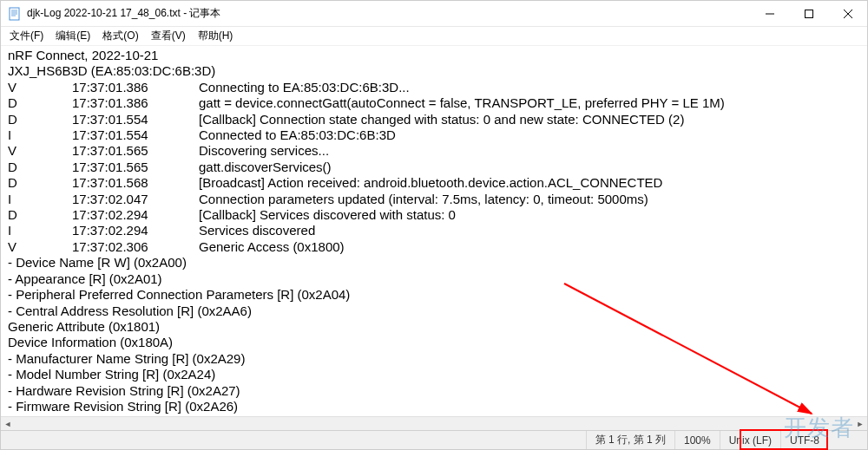 The width and height of the screenshot is (868, 450). What do you see at coordinates (135, 183) in the screenshot?
I see `log-timestamp: 17:37:01.568` at bounding box center [135, 183].